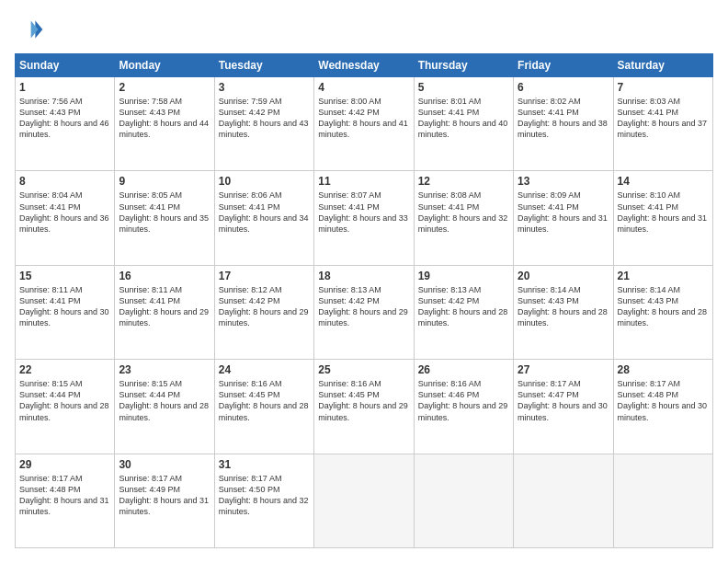 The width and height of the screenshot is (728, 563). Describe the element at coordinates (31, 29) in the screenshot. I see `logo` at that location.